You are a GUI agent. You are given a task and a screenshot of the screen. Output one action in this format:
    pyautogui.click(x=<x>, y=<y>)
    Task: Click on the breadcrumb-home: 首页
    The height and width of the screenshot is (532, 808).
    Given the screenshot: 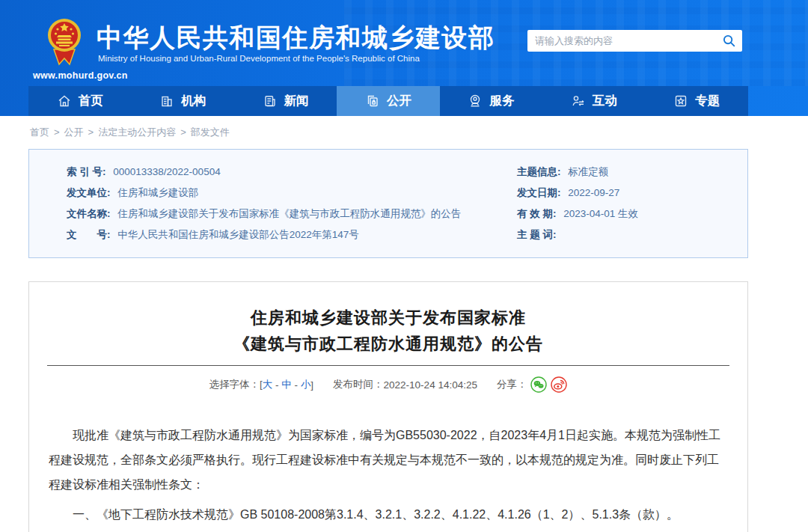 What is the action you would take?
    pyautogui.click(x=40, y=132)
    